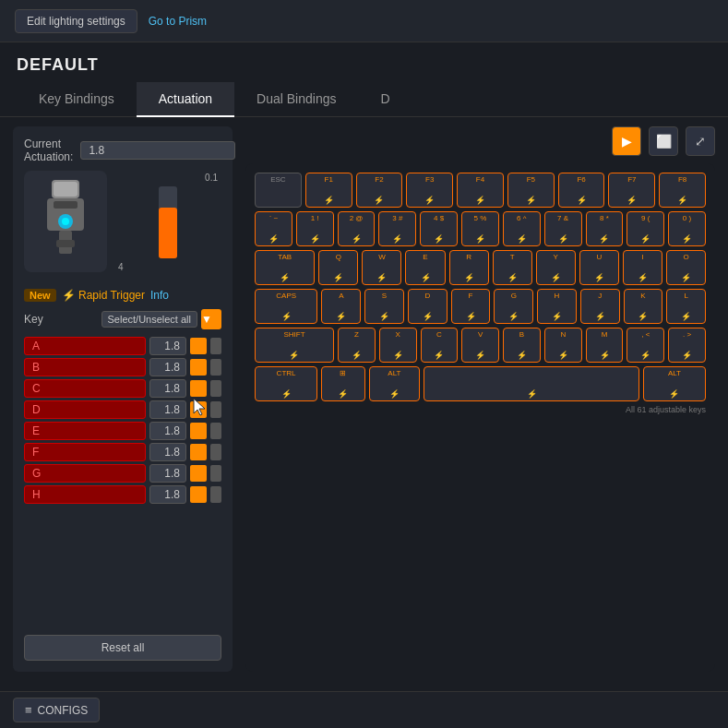 This screenshot has width=728, height=728. What do you see at coordinates (284, 268) in the screenshot?
I see `key-tab: TAB ⚡` at bounding box center [284, 268].